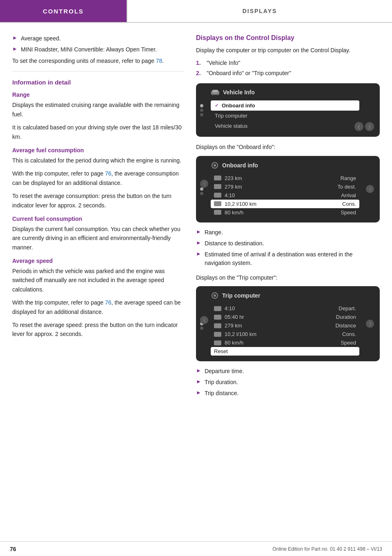  I want to click on scroll-dot-active, so click(202, 106).